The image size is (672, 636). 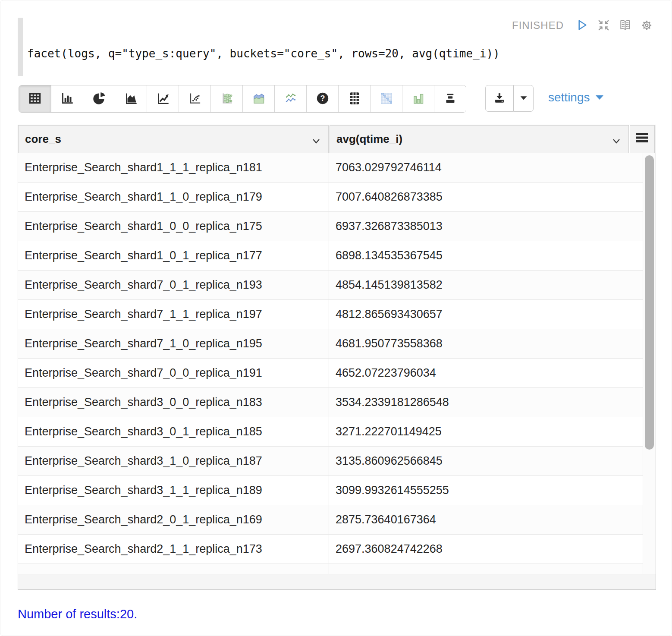 What do you see at coordinates (337, 582) in the screenshot?
I see `horizontal-scrollbar` at bounding box center [337, 582].